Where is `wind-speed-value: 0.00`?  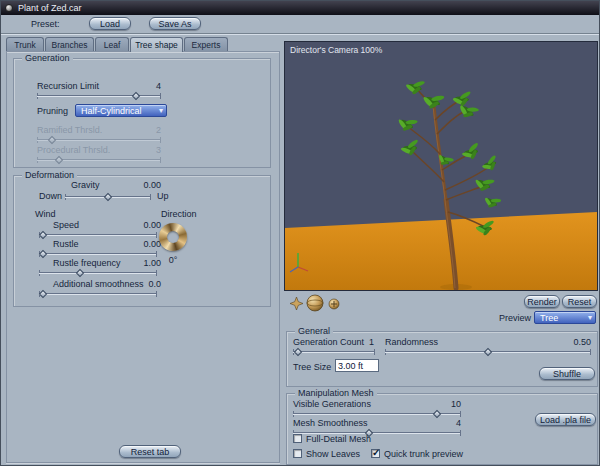 wind-speed-value: 0.00 is located at coordinates (136, 225).